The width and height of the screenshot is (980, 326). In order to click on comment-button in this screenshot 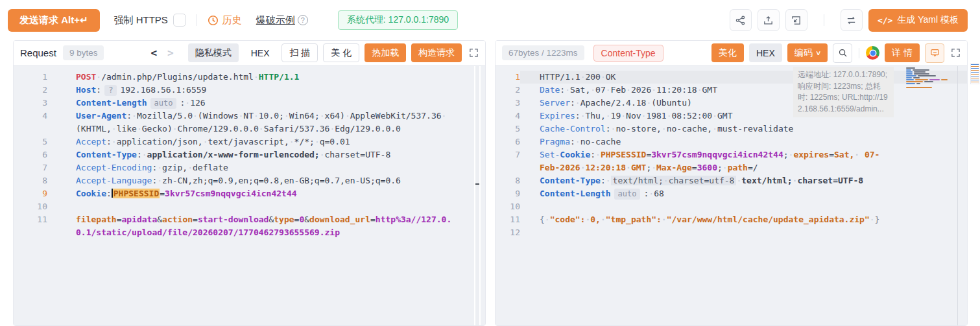, I will do `click(935, 53)`.